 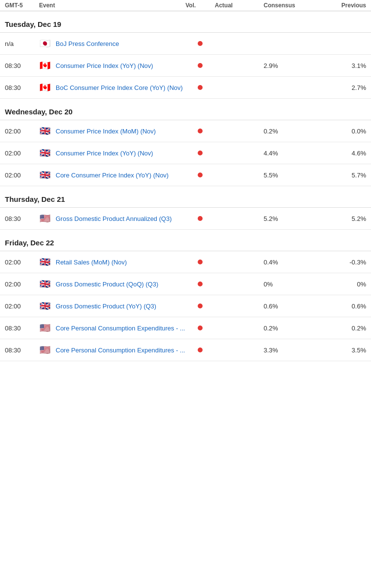 What do you see at coordinates (114, 219) in the screenshot?
I see `event-title: Gross Domestic Product Annualized (Q3)` at bounding box center [114, 219].